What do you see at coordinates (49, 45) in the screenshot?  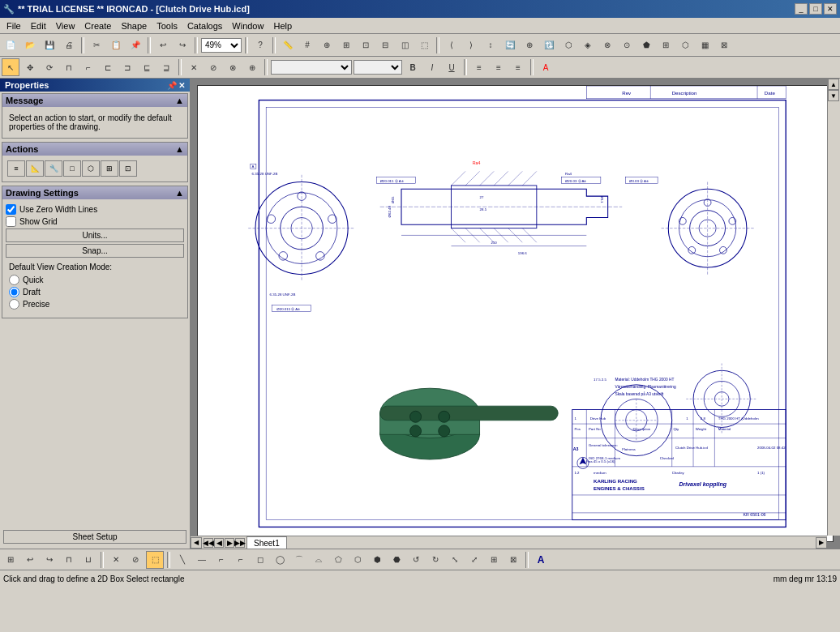 I see `tb-save: 💾` at bounding box center [49, 45].